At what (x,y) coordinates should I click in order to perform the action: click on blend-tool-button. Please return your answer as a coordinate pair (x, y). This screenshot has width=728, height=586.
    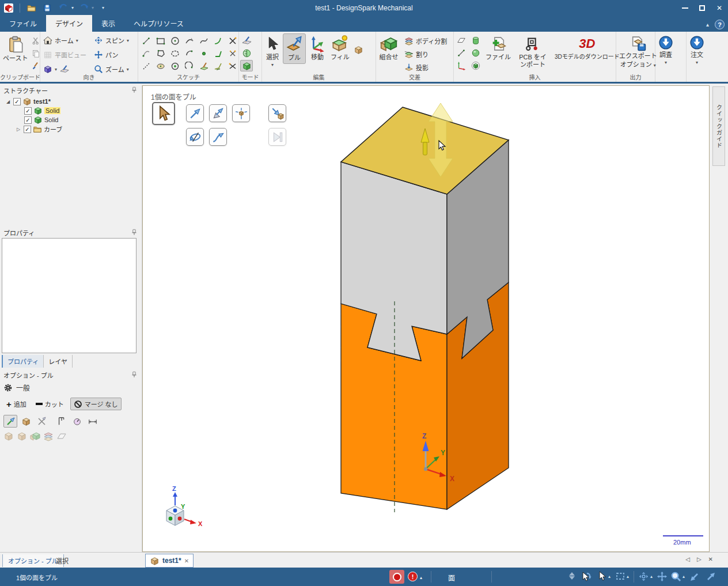
    Looking at the image, I should click on (359, 50).